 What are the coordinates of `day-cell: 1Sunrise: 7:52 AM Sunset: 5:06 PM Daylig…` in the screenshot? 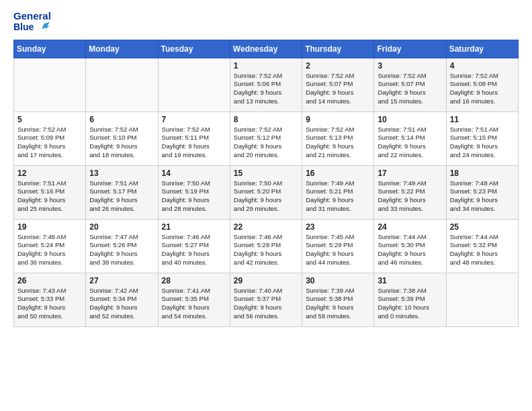 It's located at (266, 85).